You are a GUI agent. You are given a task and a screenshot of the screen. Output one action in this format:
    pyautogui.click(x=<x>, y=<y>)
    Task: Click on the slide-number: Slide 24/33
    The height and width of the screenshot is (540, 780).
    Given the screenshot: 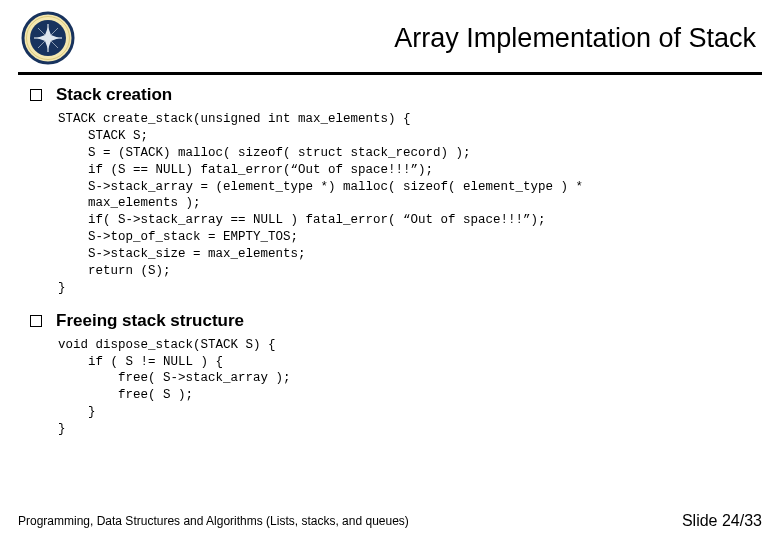 What is the action you would take?
    pyautogui.click(x=722, y=521)
    